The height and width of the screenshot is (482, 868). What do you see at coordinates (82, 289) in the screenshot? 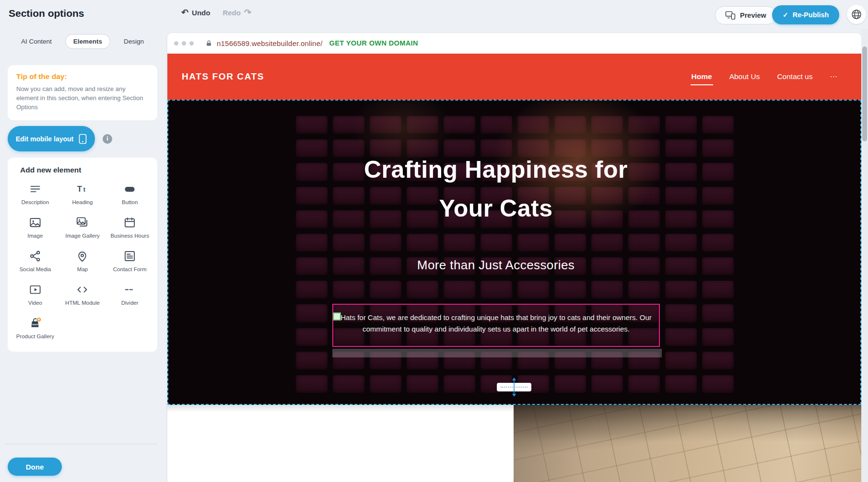
I see `html-module-icon` at bounding box center [82, 289].